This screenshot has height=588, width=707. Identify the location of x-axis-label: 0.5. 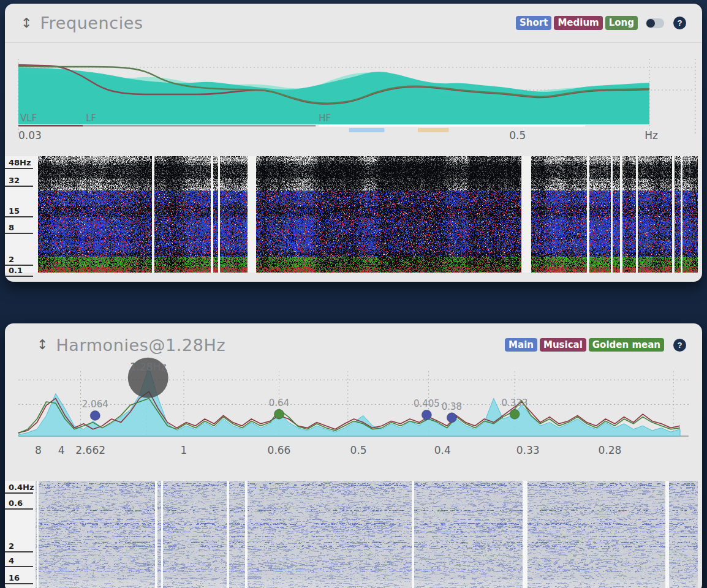
(517, 135).